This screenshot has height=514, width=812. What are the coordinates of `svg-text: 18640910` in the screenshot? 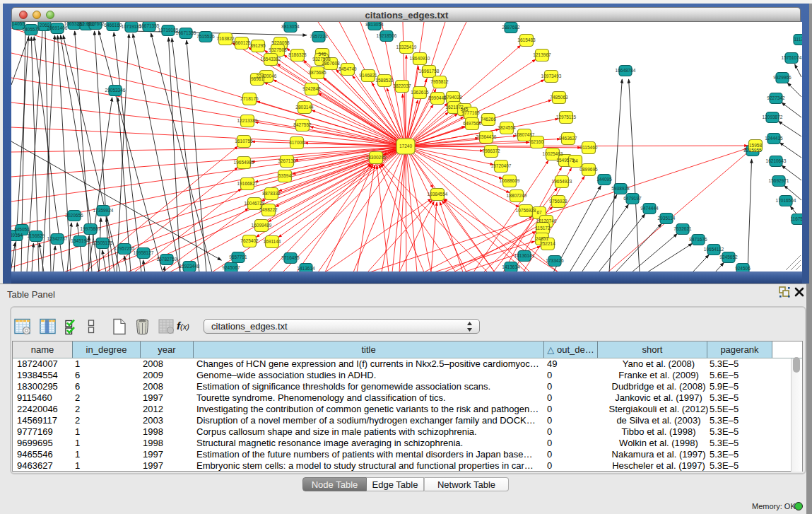 It's located at (420, 58).